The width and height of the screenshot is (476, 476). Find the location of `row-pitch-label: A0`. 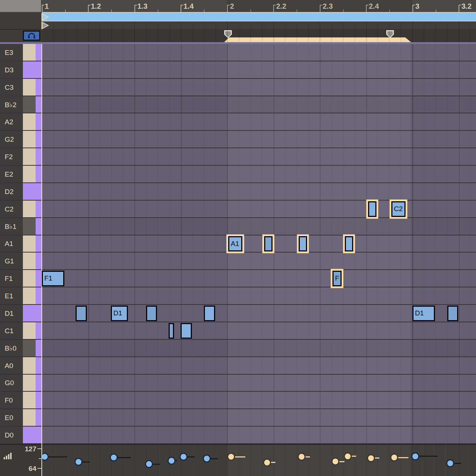

row-pitch-label: A0 is located at coordinates (12, 366).